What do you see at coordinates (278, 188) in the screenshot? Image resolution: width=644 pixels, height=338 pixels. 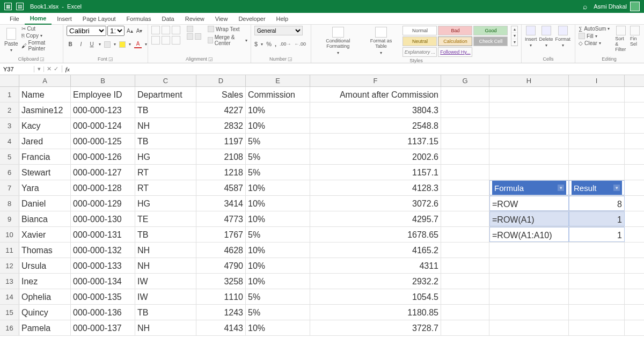 I see `cell-E7: 10%` at bounding box center [278, 188].